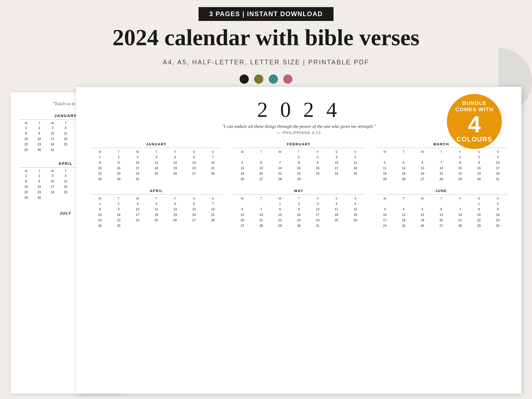  Describe the element at coordinates (299, 166) in the screenshot. I see `month-february-grid: MTWTFSS 1234 567891011 12131415161718 19…` at that location.